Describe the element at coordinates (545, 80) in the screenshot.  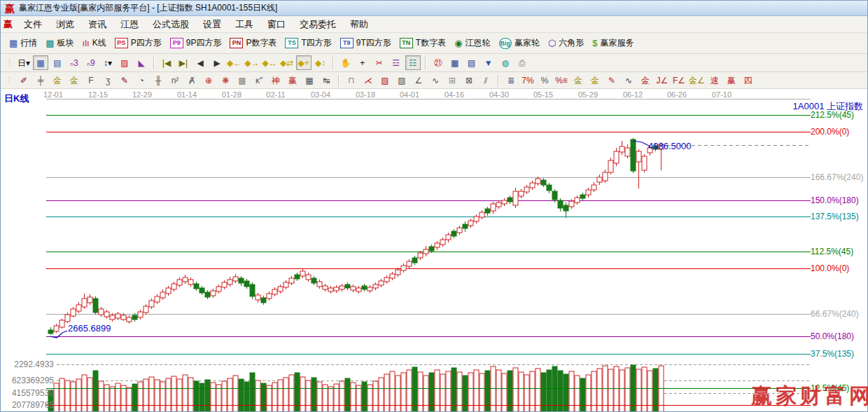
I see `draw-percent-button: %` at that location.